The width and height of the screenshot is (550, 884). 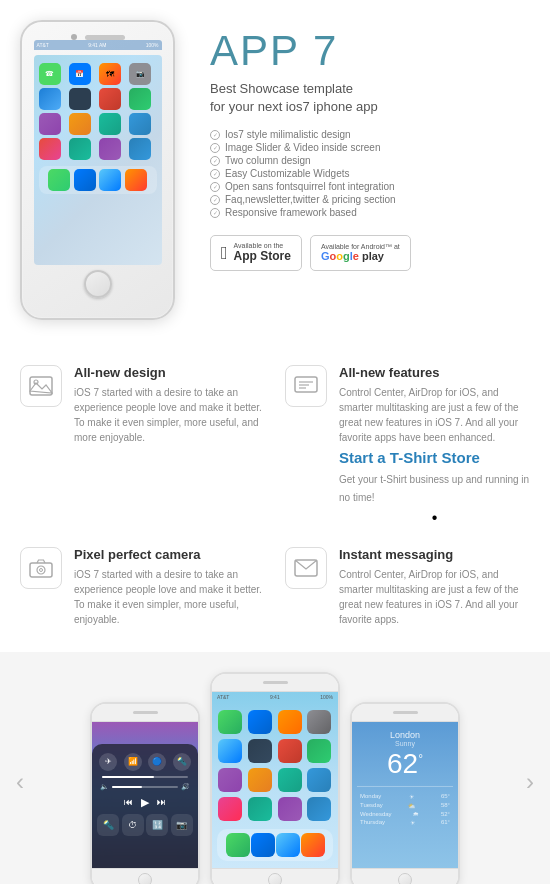 What do you see at coordinates (370, 134) in the screenshot?
I see `feature-item: ✓Ios7 style milimalistic design` at bounding box center [370, 134].